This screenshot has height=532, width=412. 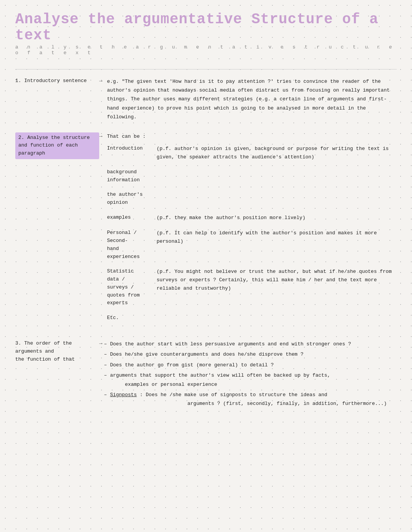 What do you see at coordinates (252, 199) in the screenshot?
I see `struct-row-opinion: the author'sopinion` at bounding box center [252, 199].